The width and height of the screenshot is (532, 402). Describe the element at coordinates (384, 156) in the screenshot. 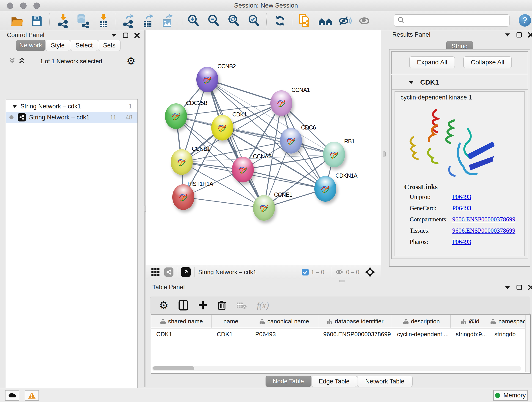

I see `results-panel-splitter` at that location.